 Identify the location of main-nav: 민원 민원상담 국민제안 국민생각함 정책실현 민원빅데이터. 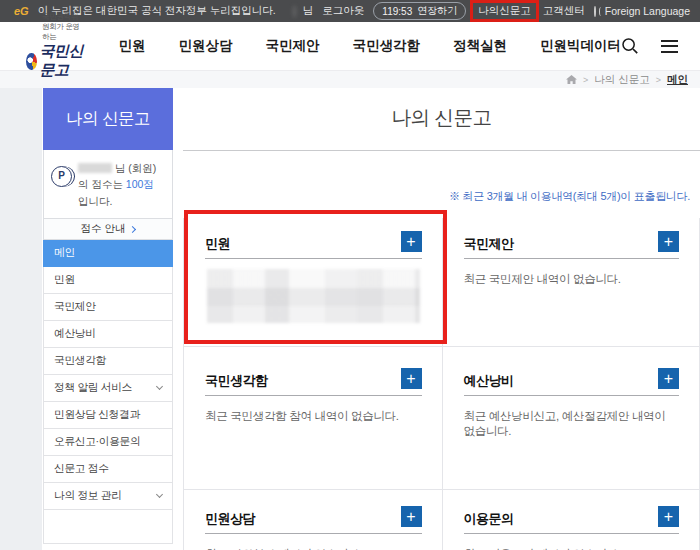
(370, 46).